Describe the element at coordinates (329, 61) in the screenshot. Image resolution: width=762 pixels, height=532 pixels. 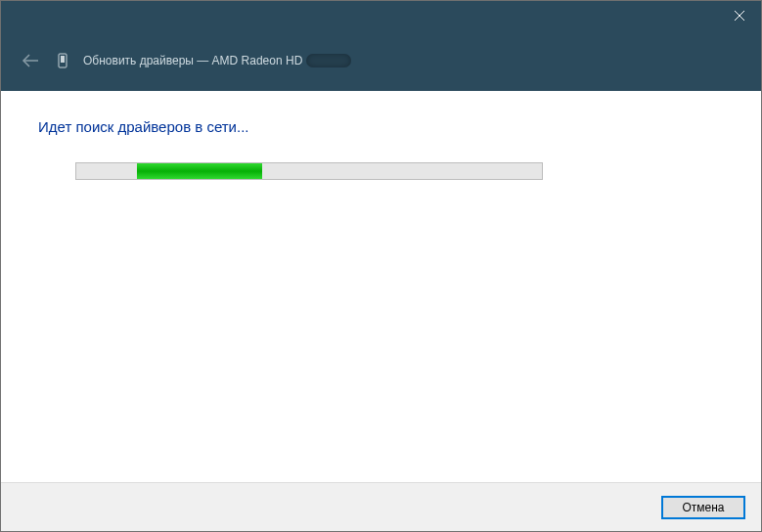
I see `redacted-text` at that location.